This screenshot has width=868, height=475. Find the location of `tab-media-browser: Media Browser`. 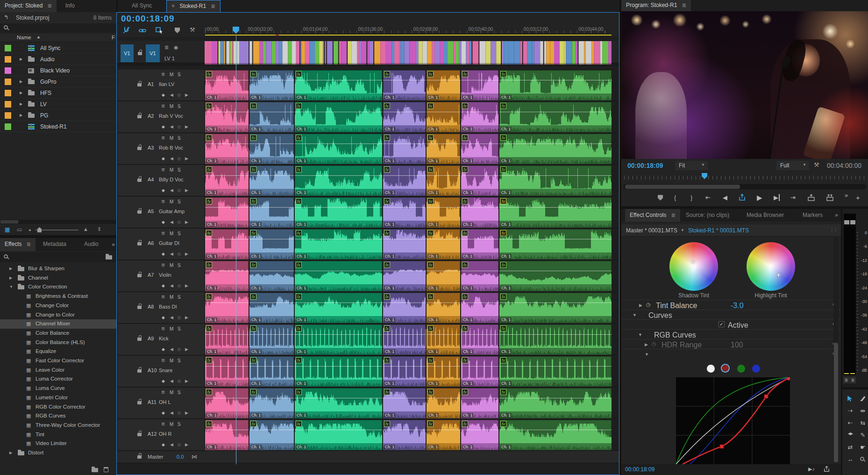

tab-media-browser: Media Browser is located at coordinates (765, 215).